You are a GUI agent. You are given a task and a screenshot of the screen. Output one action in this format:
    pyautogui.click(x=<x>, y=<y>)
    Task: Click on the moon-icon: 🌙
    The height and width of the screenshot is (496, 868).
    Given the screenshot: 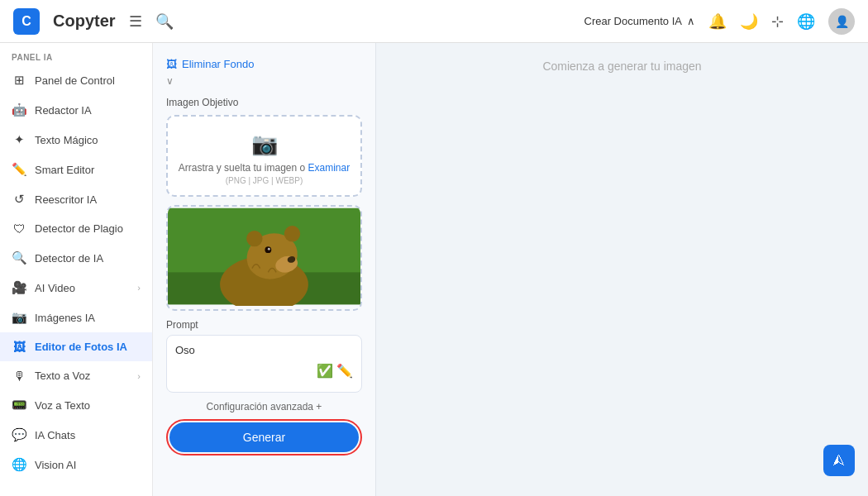 What is the action you would take?
    pyautogui.click(x=749, y=21)
    